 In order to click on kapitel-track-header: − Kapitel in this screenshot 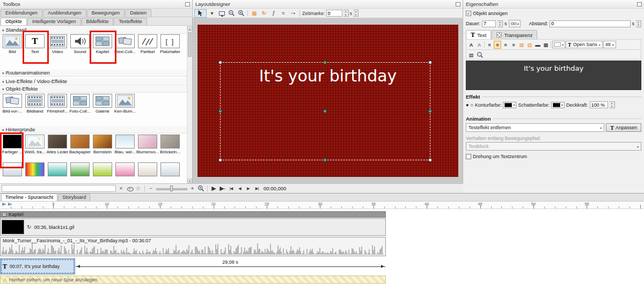, I will do `click(193, 214)`.